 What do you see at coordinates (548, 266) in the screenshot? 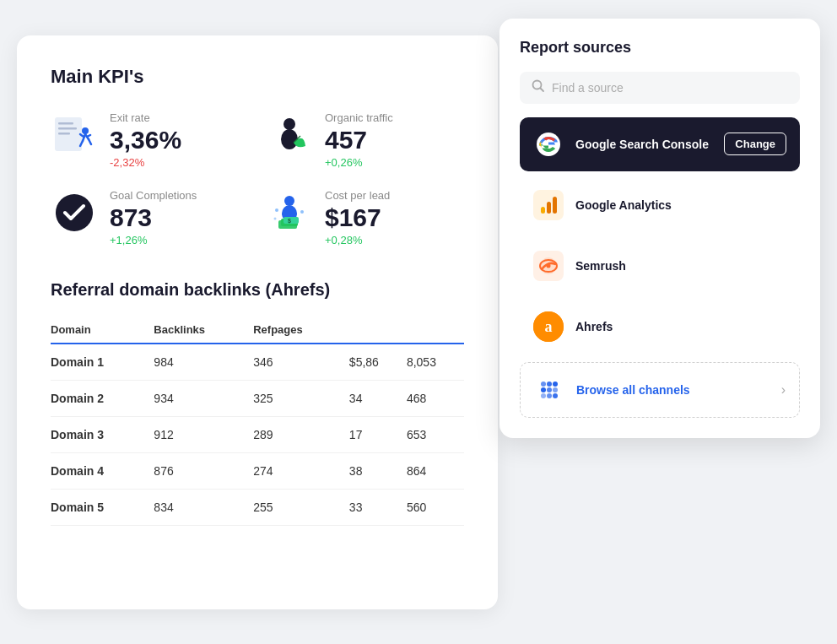
I see `semrush-logo` at bounding box center [548, 266].